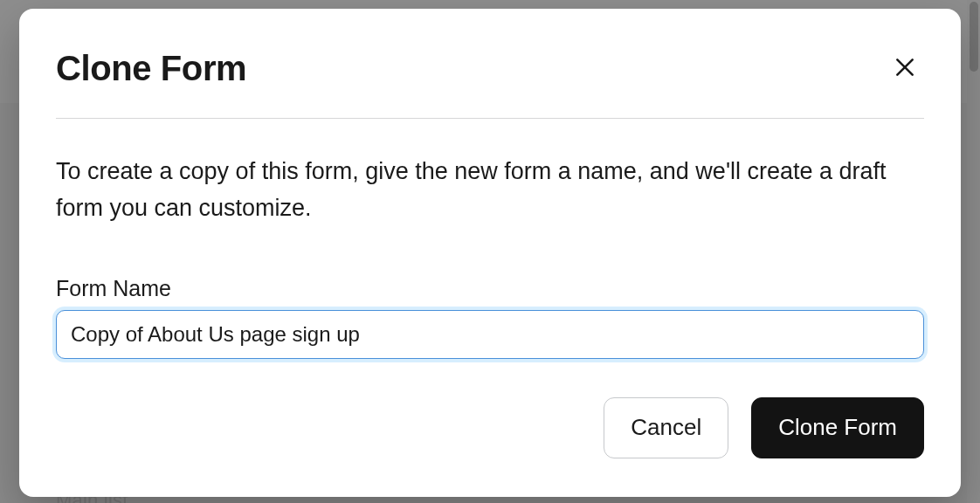 This screenshot has height=503, width=980. I want to click on cancel-button: Cancel, so click(666, 428).